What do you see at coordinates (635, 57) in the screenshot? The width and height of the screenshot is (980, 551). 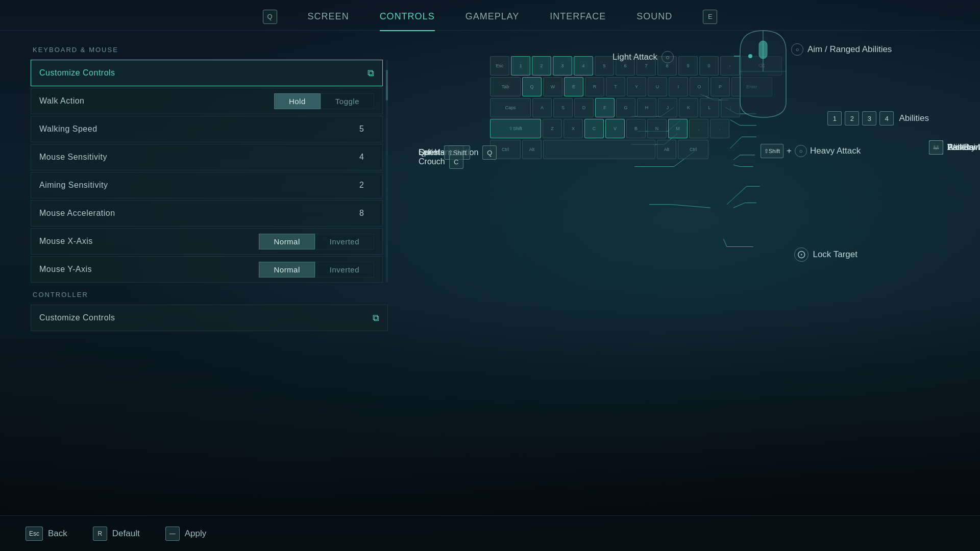 I see `light-attack-text: Light Attack` at bounding box center [635, 57].